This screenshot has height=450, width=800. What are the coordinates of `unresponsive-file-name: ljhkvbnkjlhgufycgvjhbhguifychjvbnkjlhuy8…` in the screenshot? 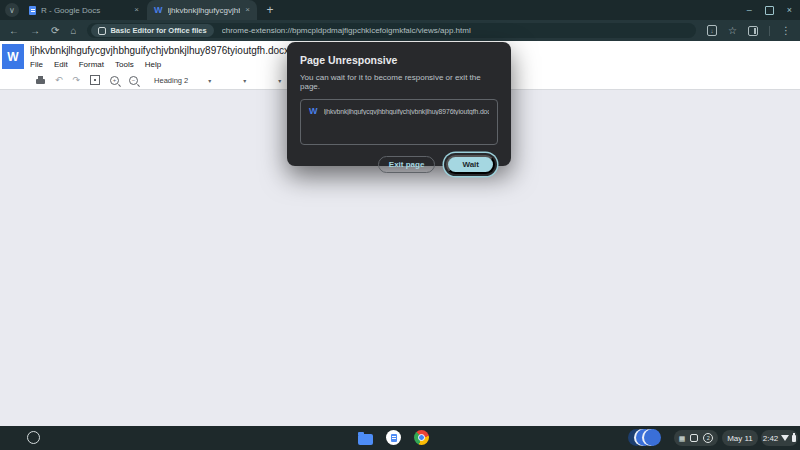 It's located at (407, 112).